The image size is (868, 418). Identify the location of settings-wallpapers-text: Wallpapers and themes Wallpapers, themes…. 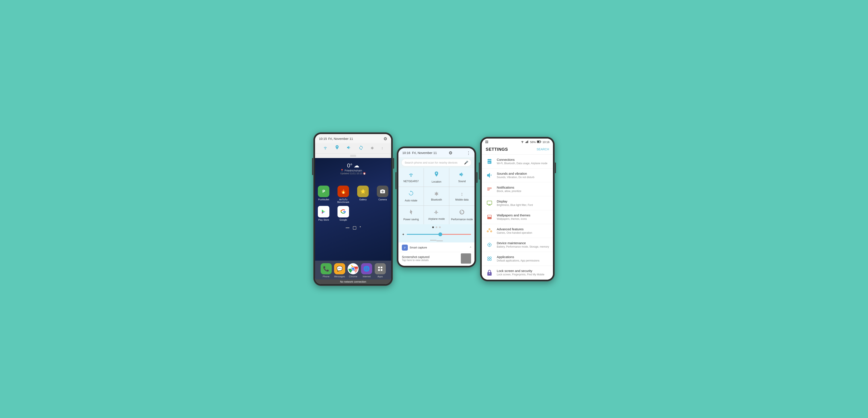
(523, 217).